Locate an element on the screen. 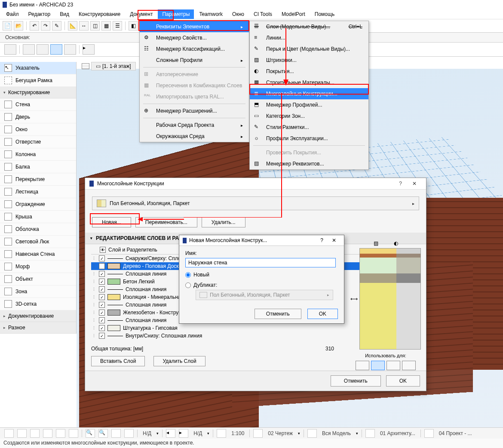 The image size is (503, 448). rename-button: Переименовать... is located at coordinates (166, 222).